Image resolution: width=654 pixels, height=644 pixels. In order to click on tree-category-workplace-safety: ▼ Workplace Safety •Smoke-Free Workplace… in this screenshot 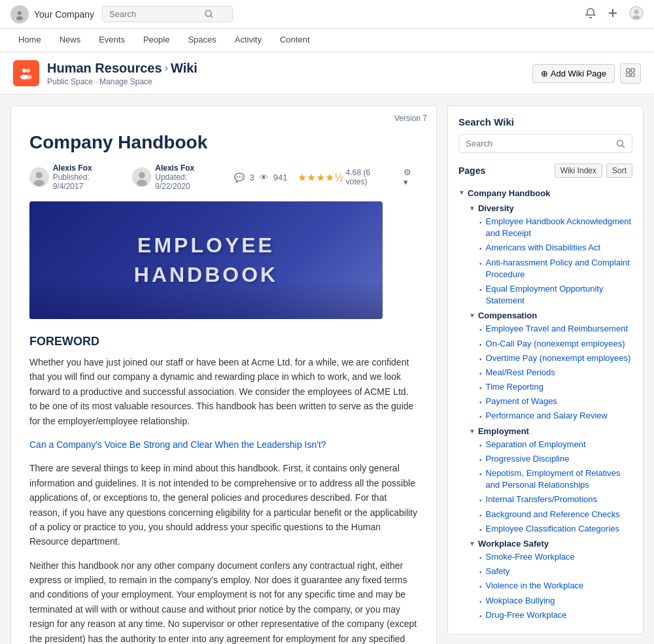, I will do `click(551, 580)`.